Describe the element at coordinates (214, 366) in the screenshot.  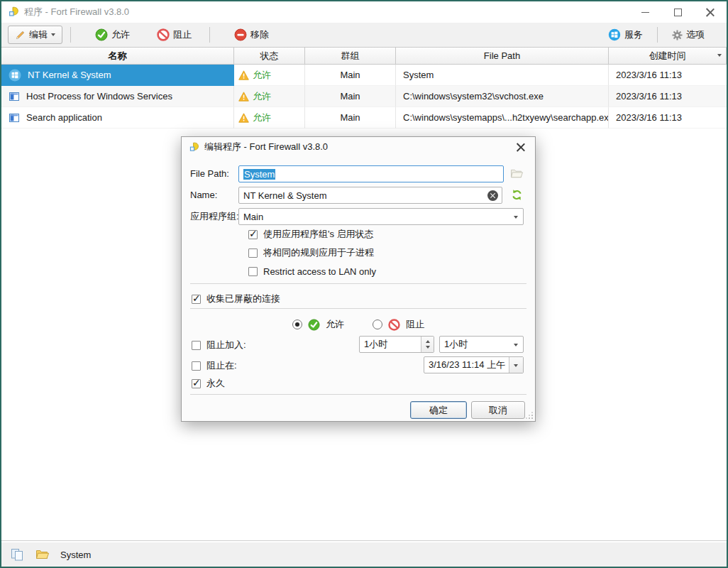
I see `block-at-option: 阻止在:` at that location.